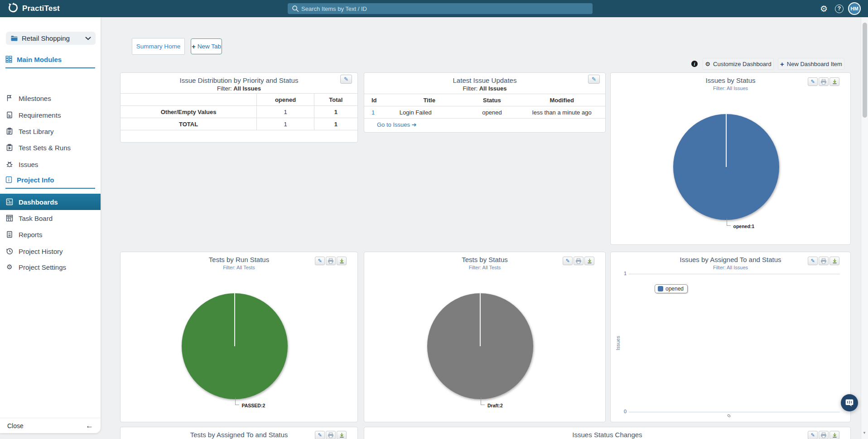  Describe the element at coordinates (10, 218) in the screenshot. I see `kanban-icon` at that location.